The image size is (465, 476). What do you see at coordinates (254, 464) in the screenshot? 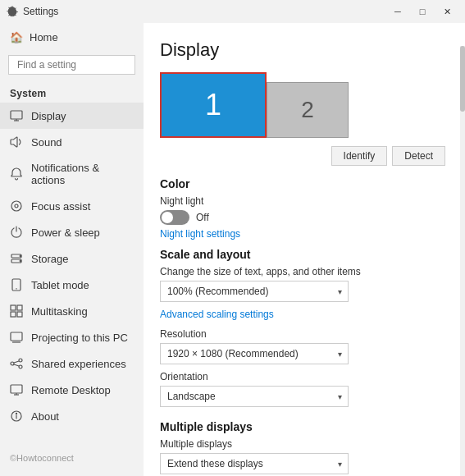
I see `multiple-displays-select: Extend these displays Duplicate these di…` at bounding box center [254, 464].